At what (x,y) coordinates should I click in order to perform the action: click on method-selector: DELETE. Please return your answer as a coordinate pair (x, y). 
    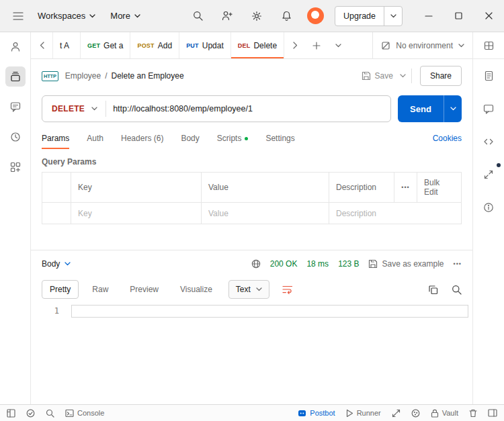
    Looking at the image, I should click on (74, 109).